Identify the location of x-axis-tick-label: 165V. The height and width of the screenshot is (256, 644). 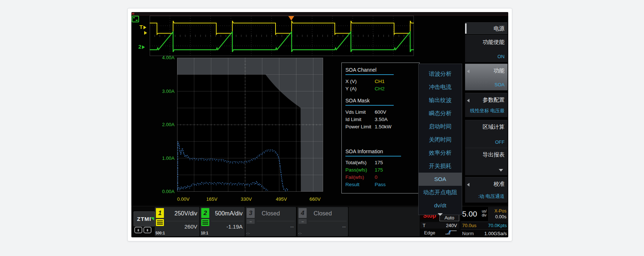
(212, 199).